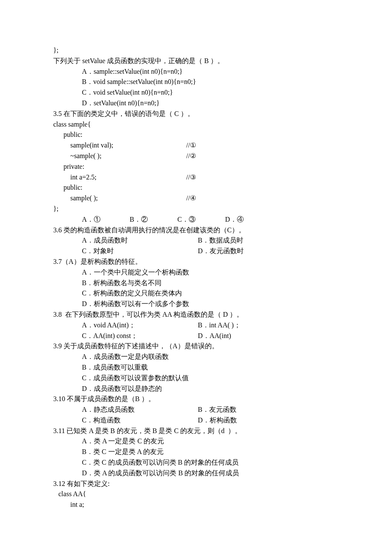  What do you see at coordinates (201, 220) in the screenshot?
I see `option-c: C．③` at bounding box center [201, 220].